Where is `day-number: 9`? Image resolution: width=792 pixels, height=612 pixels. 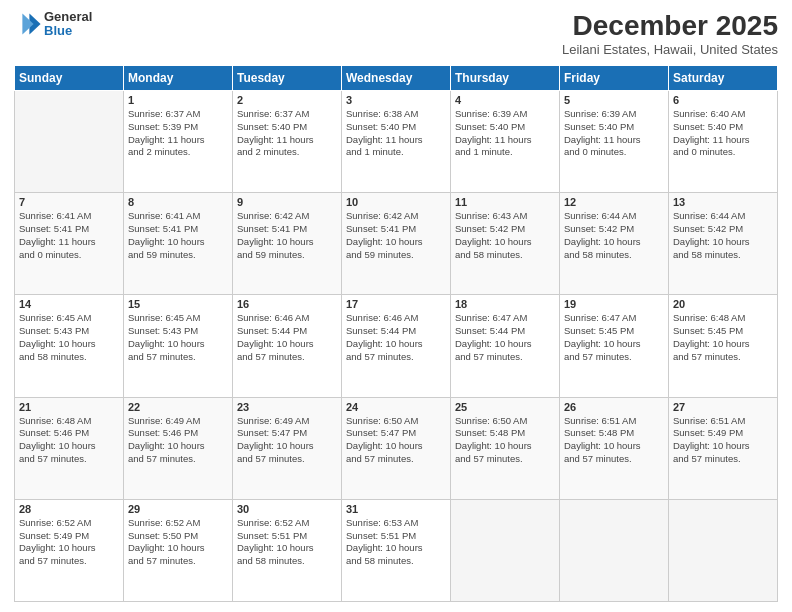
day-number: 9 is located at coordinates (287, 202).